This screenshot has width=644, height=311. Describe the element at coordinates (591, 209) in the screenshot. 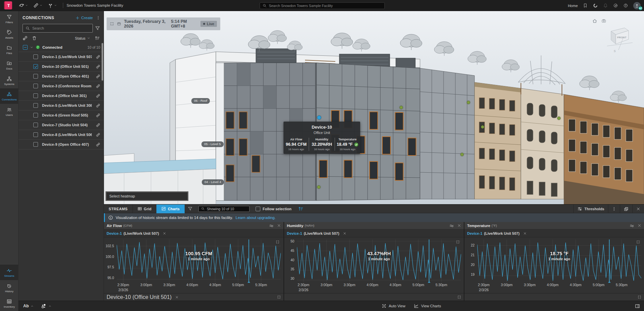

I see `thresholds-button: Thresholds` at that location.